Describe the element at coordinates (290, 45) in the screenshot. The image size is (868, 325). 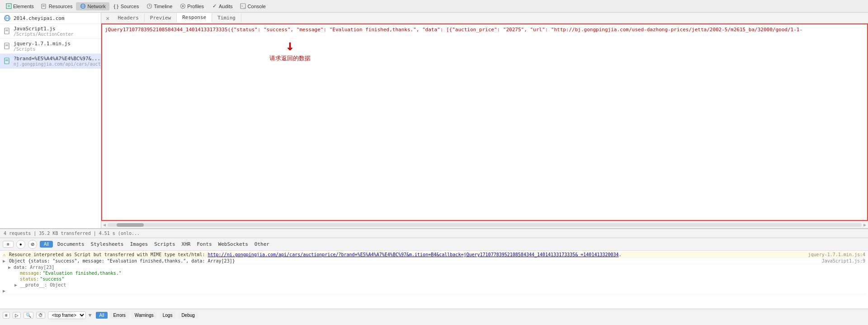
I see `annotation-arrow: ↓` at that location.